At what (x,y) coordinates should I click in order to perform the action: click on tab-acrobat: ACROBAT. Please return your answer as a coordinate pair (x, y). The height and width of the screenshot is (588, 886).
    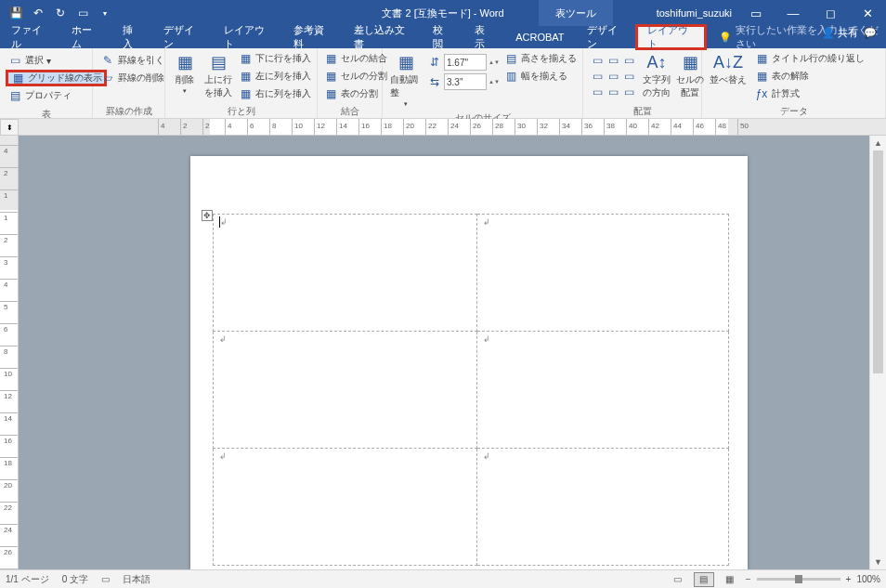
    Looking at the image, I should click on (540, 37).